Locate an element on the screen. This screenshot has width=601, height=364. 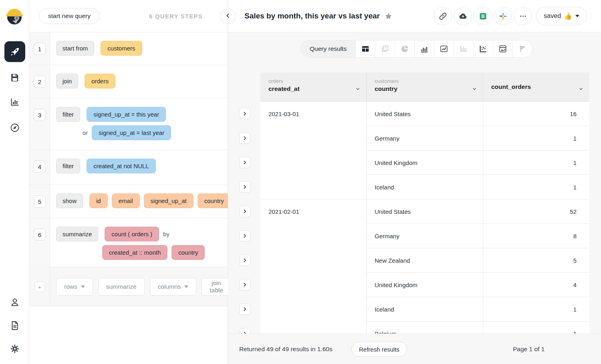
table-pill: orders is located at coordinates (100, 81).